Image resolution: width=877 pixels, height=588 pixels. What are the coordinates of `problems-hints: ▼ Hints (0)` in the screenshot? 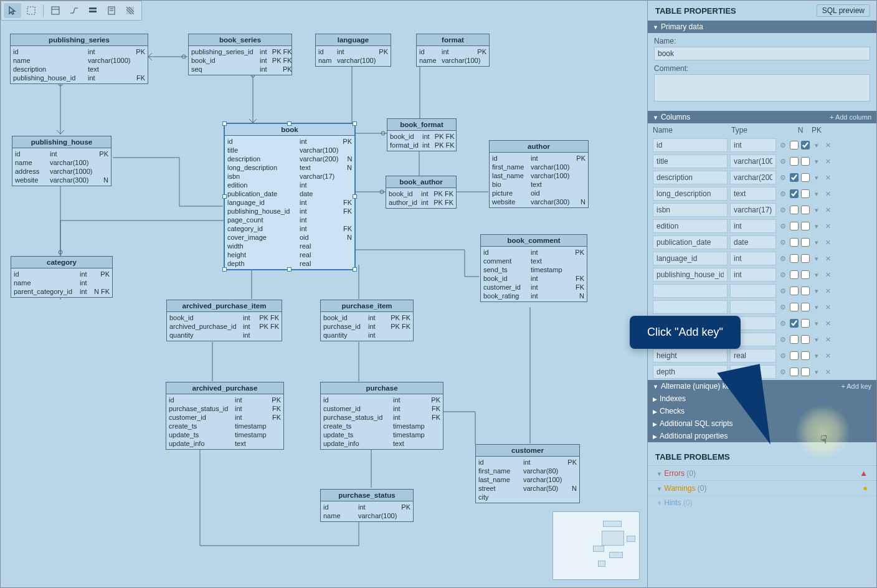 It's located at (762, 502).